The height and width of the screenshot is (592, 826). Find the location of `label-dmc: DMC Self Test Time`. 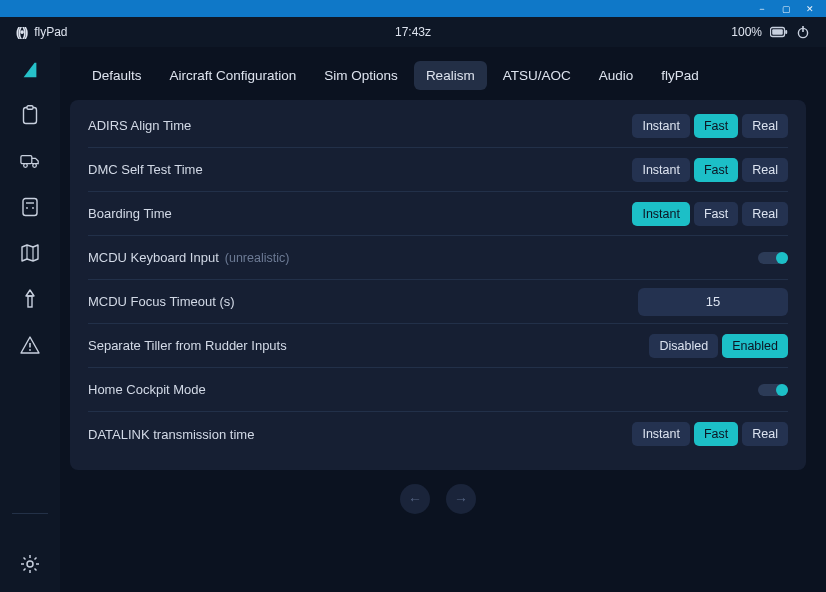

label-dmc: DMC Self Test Time is located at coordinates (146, 170).